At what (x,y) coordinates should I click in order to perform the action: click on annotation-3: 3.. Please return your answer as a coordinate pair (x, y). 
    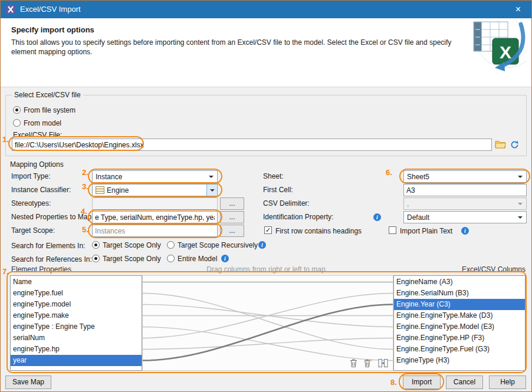
    Looking at the image, I should click on (85, 186).